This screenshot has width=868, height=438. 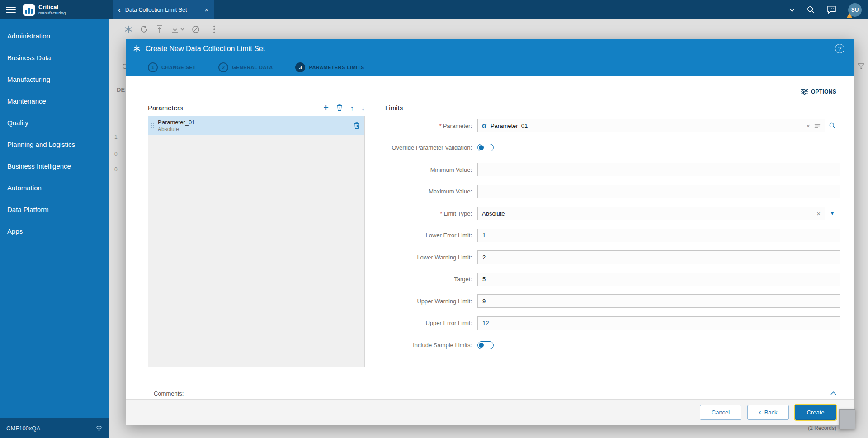 What do you see at coordinates (659, 279) in the screenshot?
I see `target-input` at bounding box center [659, 279].